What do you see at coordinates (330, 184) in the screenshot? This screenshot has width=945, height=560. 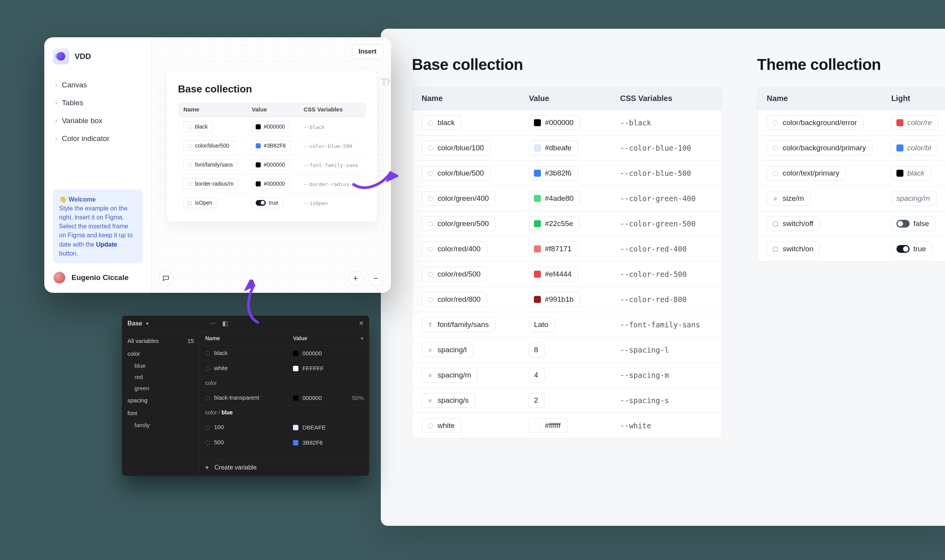 I see `css-variable: --border-radius-m` at bounding box center [330, 184].